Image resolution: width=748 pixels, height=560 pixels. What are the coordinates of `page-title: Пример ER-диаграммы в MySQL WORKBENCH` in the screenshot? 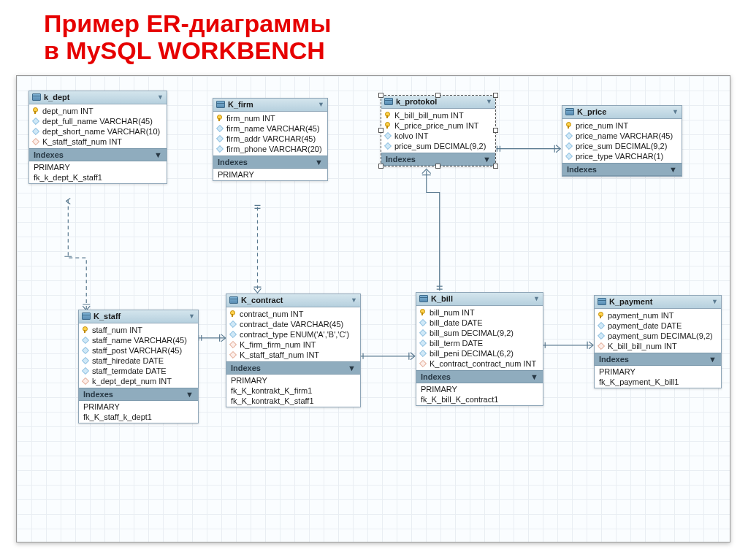 It's located at (374, 35).